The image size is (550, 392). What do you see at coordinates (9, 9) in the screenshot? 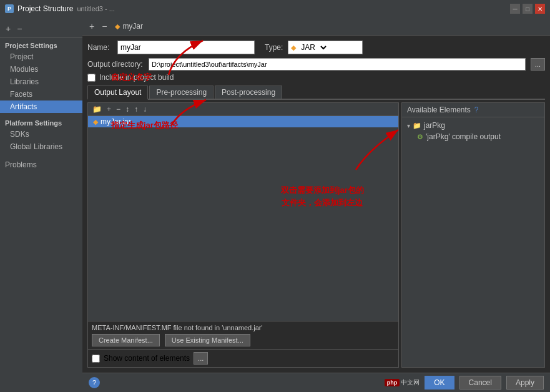
I see `app-icon: P` at bounding box center [9, 9].